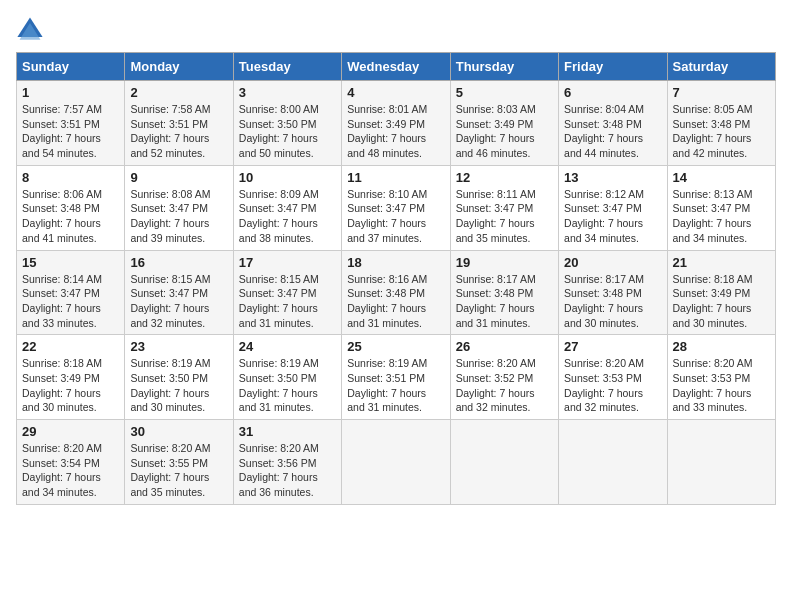 This screenshot has width=792, height=612. Describe the element at coordinates (722, 262) in the screenshot. I see `day-number: 21` at that location.